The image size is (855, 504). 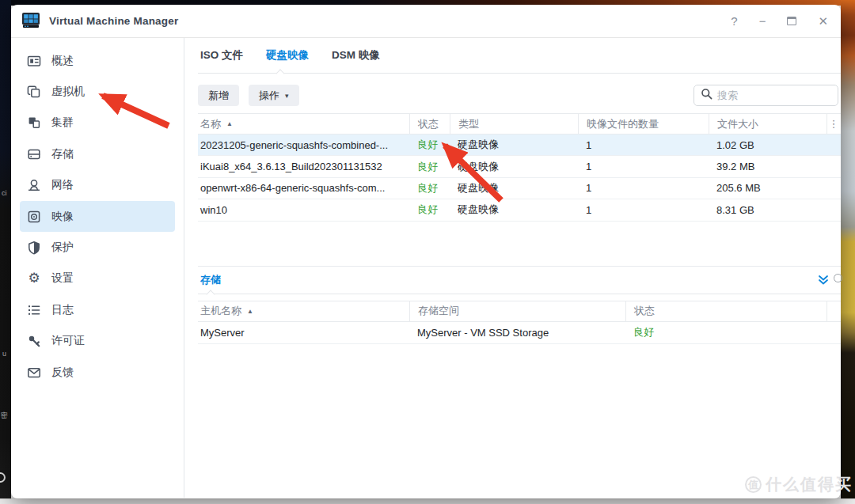 I want to click on close-button: ✕, so click(x=823, y=21).